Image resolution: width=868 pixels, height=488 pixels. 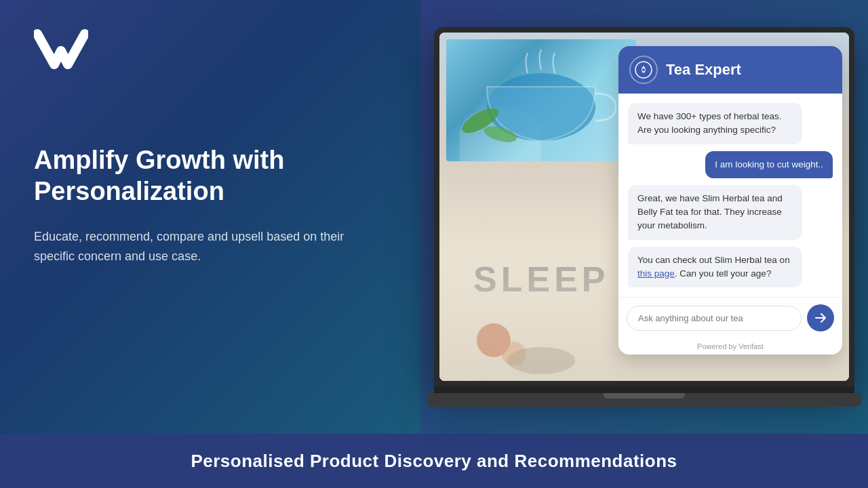 I want to click on chat-input-area, so click(x=730, y=317).